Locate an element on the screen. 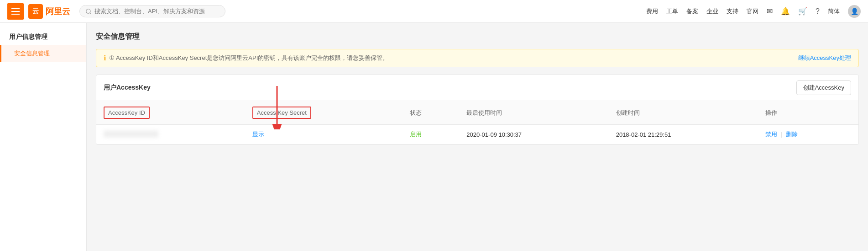 The width and height of the screenshot is (868, 251). table-row: 显示 启用 is located at coordinates (477, 134).